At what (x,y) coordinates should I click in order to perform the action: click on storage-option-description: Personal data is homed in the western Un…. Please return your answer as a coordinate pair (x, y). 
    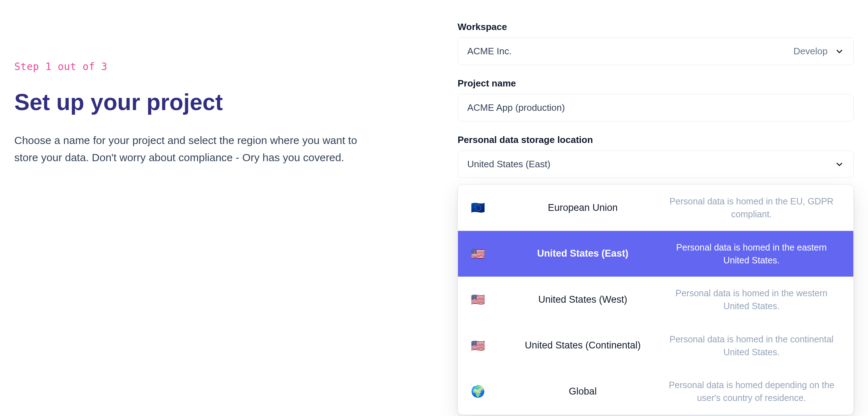
    Looking at the image, I should click on (751, 299).